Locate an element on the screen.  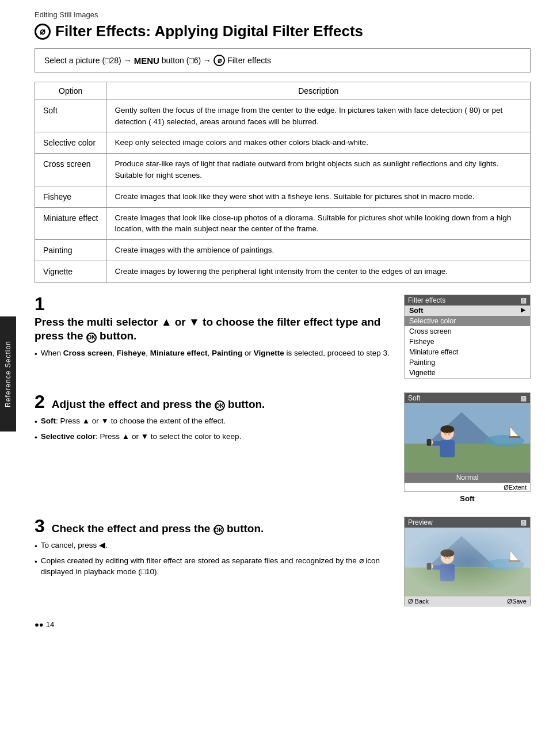
table-row: Miniature effectCreate images that look … is located at coordinates (283, 223).